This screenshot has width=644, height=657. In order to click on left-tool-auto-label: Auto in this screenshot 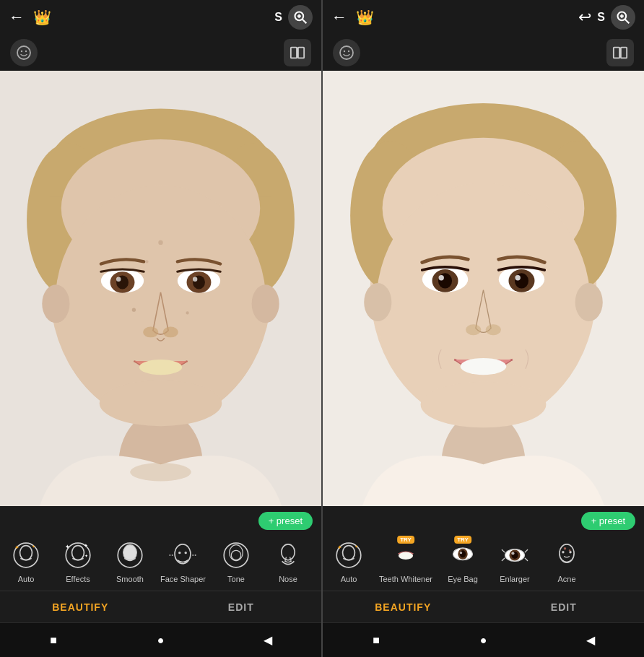, I will do `click(26, 579)`.